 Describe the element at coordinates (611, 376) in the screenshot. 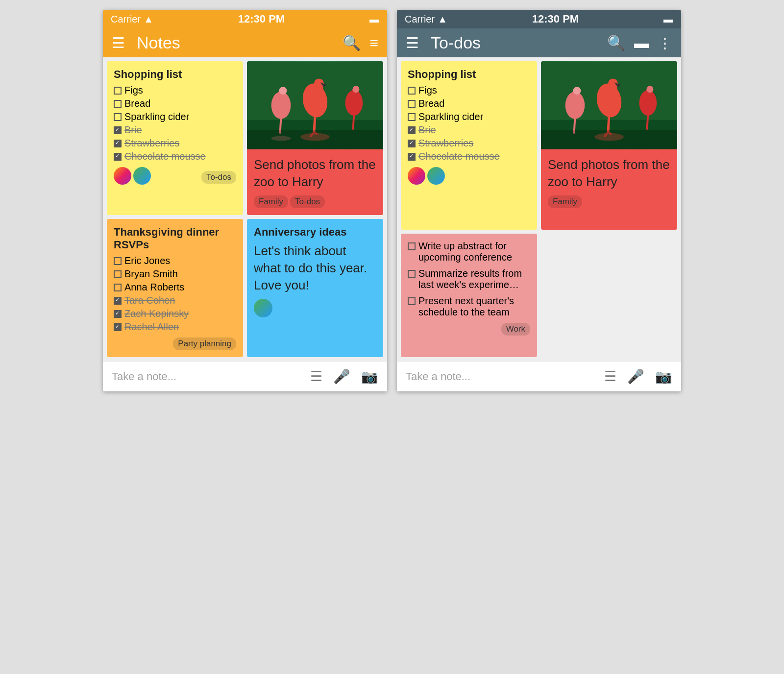

I see `list-icon-2: ☰` at that location.